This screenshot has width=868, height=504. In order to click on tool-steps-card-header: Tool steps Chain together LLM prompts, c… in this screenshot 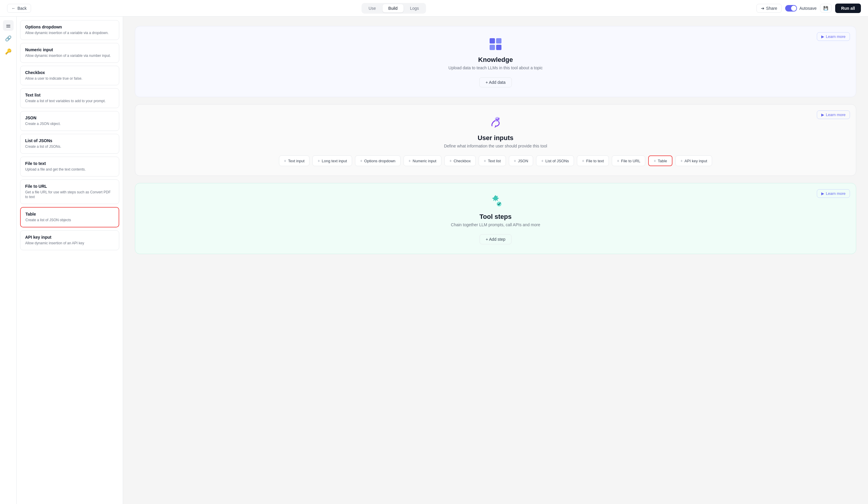, I will do `click(495, 210)`.